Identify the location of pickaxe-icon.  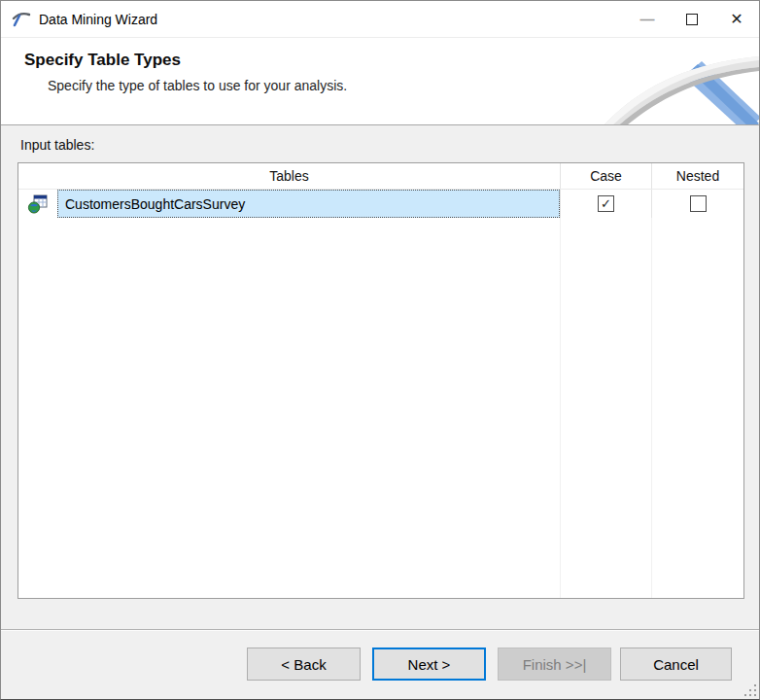
(21, 19).